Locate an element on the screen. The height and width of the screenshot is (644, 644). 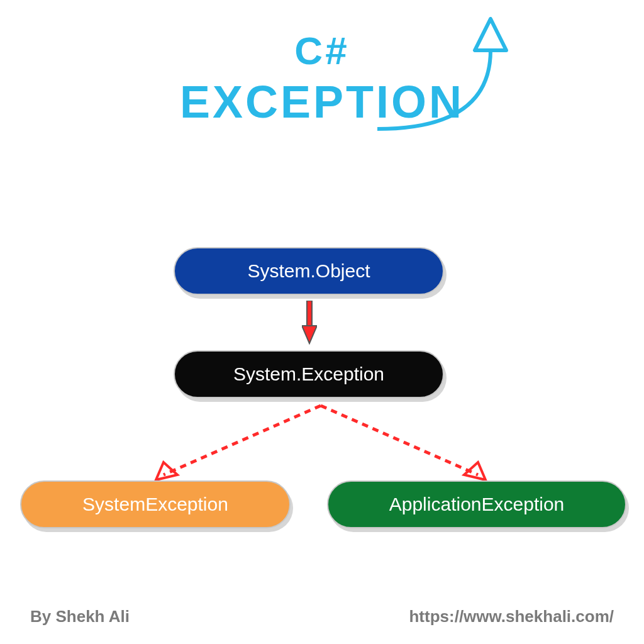
arrow-down-icon is located at coordinates (309, 323).